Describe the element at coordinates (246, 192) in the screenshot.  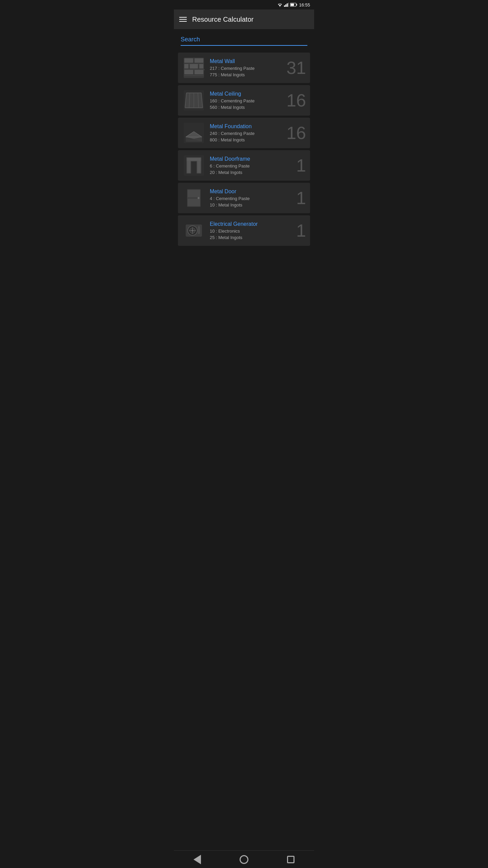
I see `item-name-metal-door: Metal Door` at that location.